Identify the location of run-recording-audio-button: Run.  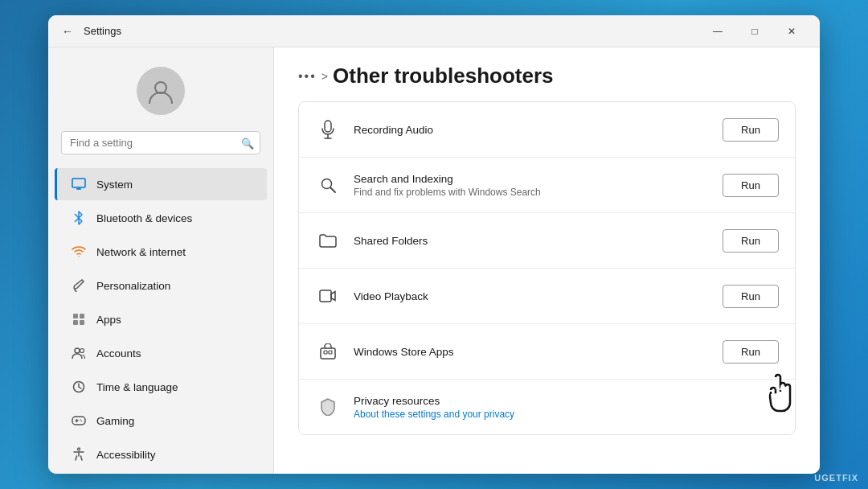
(751, 130).